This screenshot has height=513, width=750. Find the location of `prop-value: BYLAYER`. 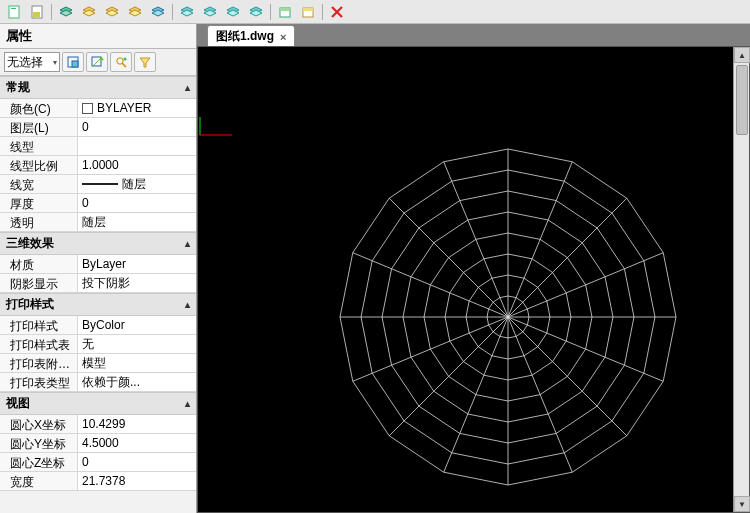

prop-value: BYLAYER is located at coordinates (137, 108).